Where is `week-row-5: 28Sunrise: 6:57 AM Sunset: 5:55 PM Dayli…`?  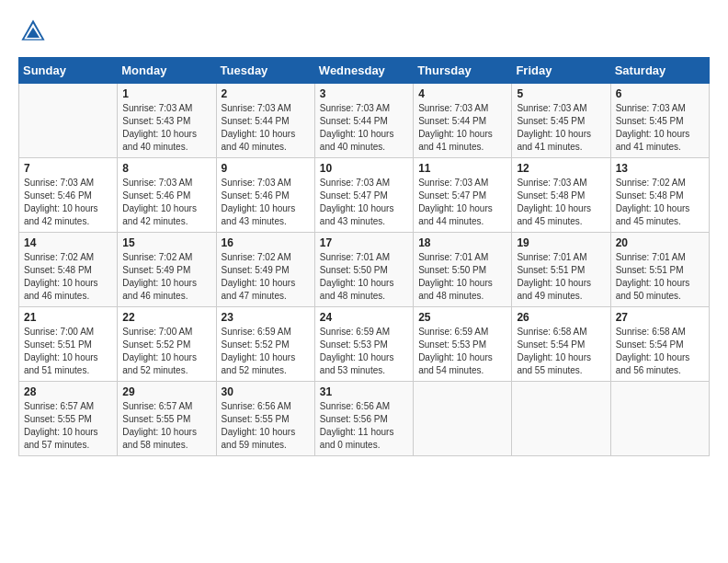 week-row-5: 28Sunrise: 6:57 AM Sunset: 5:55 PM Dayli… is located at coordinates (364, 419).